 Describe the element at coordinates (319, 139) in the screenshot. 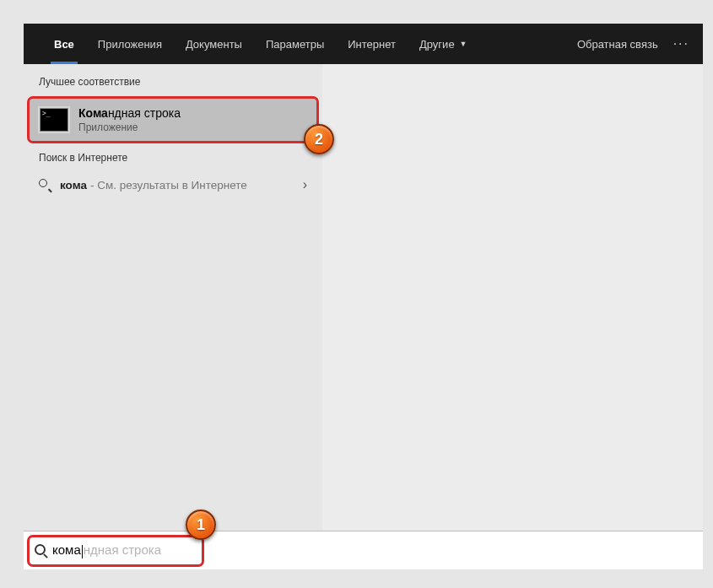

I see `annotation-badge-2: 2` at that location.